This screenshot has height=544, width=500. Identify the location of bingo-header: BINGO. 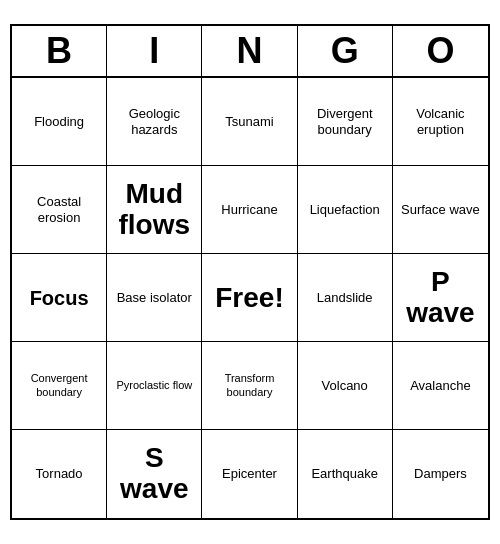
(250, 52).